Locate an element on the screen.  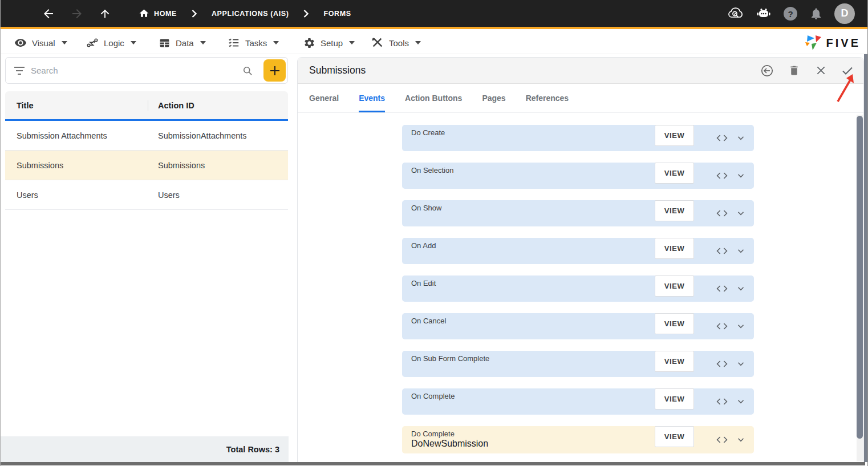
menu-toolbar: Visual Logic Data Tasks is located at coordinates (435, 43).